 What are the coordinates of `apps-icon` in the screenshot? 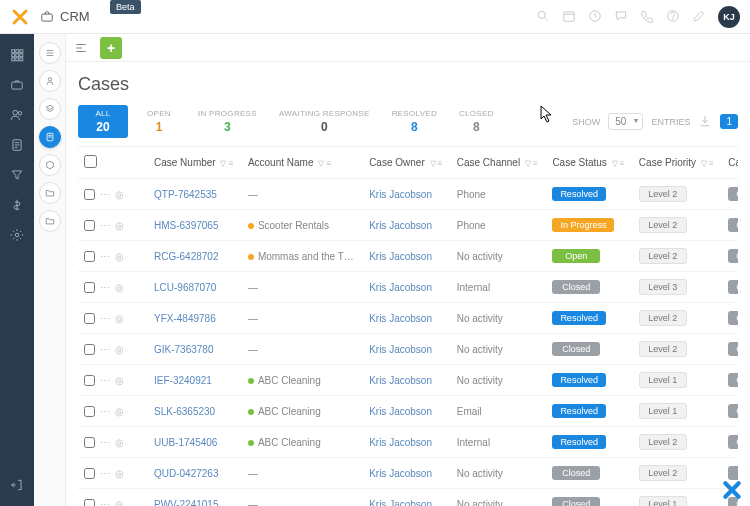 It's located at (17, 55).